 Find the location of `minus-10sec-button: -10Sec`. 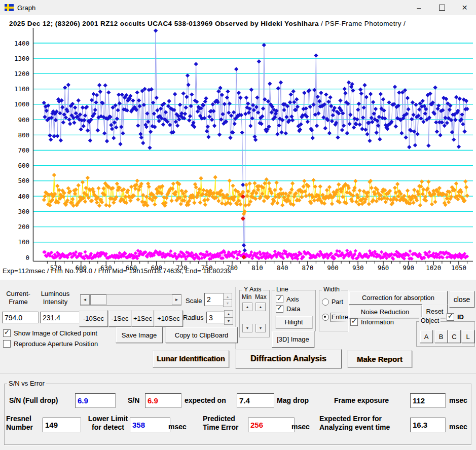

minus-10sec-button: -10Sec is located at coordinates (93, 318).